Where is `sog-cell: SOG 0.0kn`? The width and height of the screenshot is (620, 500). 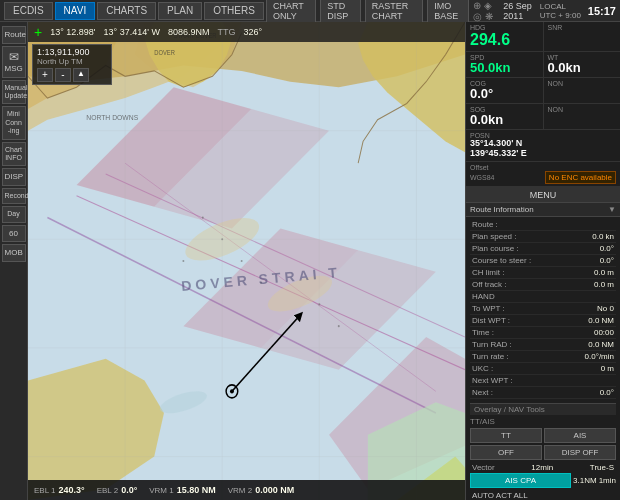
sog-cell: SOG 0.0kn is located at coordinates (505, 116).